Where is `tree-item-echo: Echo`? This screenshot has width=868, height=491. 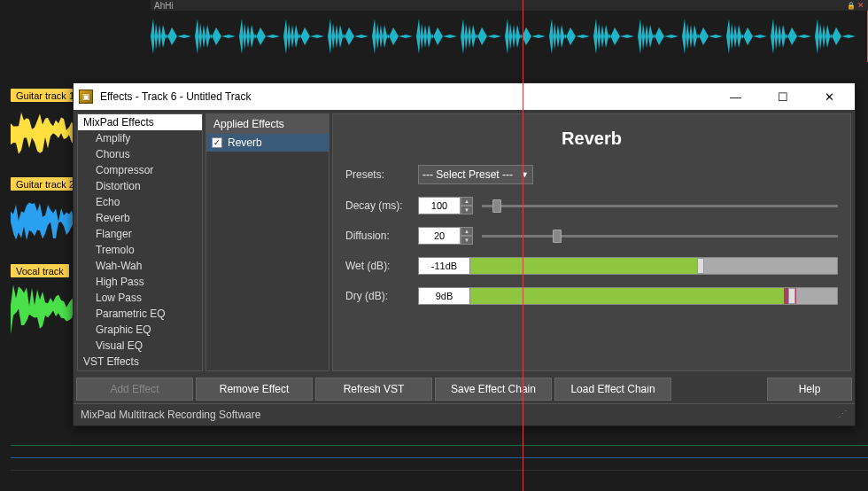 tree-item-echo: Echo is located at coordinates (140, 202).